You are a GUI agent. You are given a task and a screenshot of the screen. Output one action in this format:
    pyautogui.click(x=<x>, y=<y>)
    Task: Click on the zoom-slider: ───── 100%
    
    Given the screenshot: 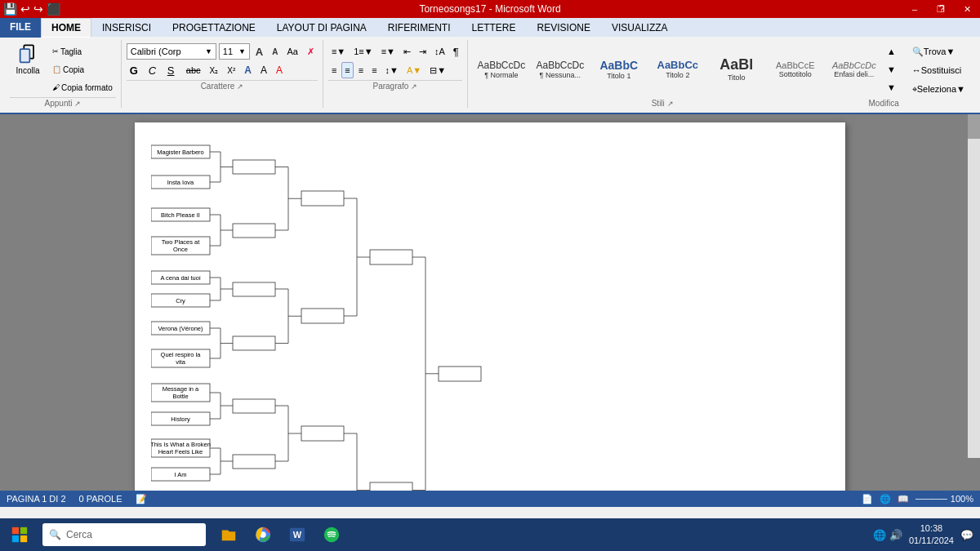 What is the action you would take?
    pyautogui.click(x=944, y=499)
    